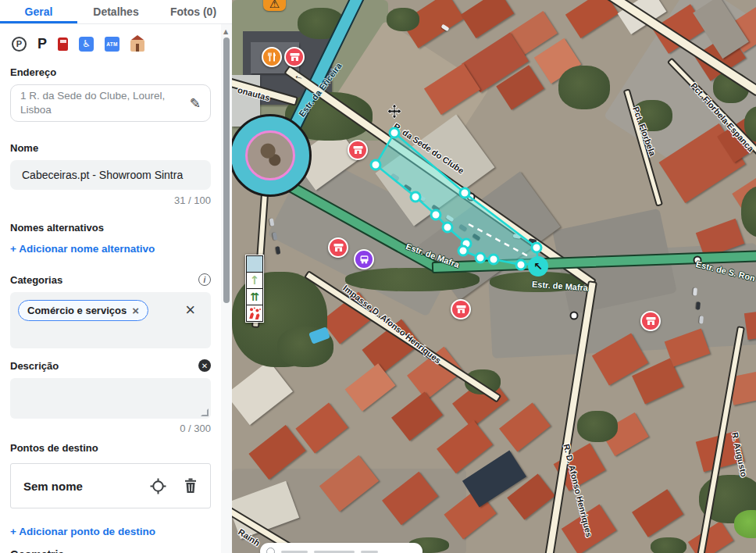 The width and height of the screenshot is (756, 553). I want to click on tab-detalhes: Detalhes, so click(116, 12).